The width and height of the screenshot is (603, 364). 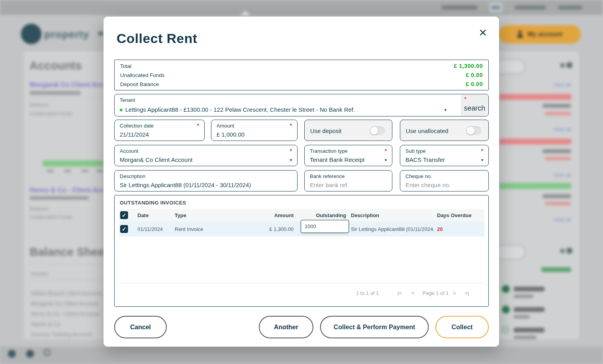 What do you see at coordinates (558, 114) in the screenshot?
I see `overdue-blur` at bounding box center [558, 114].